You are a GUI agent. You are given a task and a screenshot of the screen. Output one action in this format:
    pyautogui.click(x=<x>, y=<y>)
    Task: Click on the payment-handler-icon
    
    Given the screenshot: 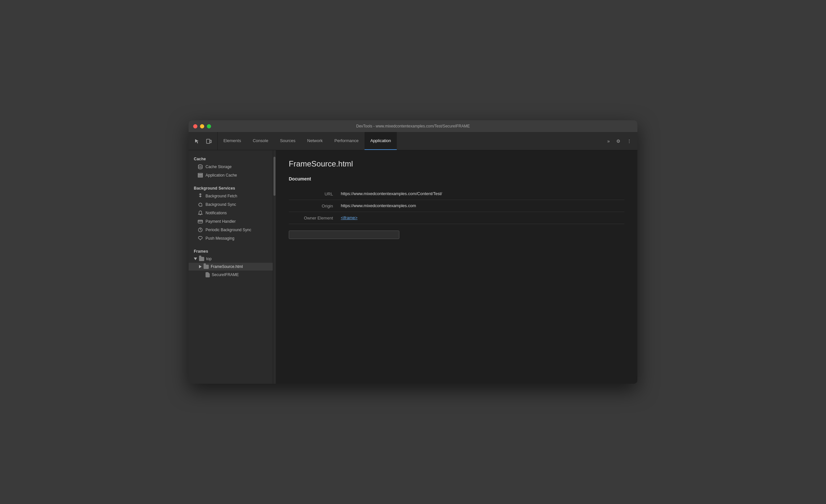 What is the action you would take?
    pyautogui.click(x=200, y=222)
    